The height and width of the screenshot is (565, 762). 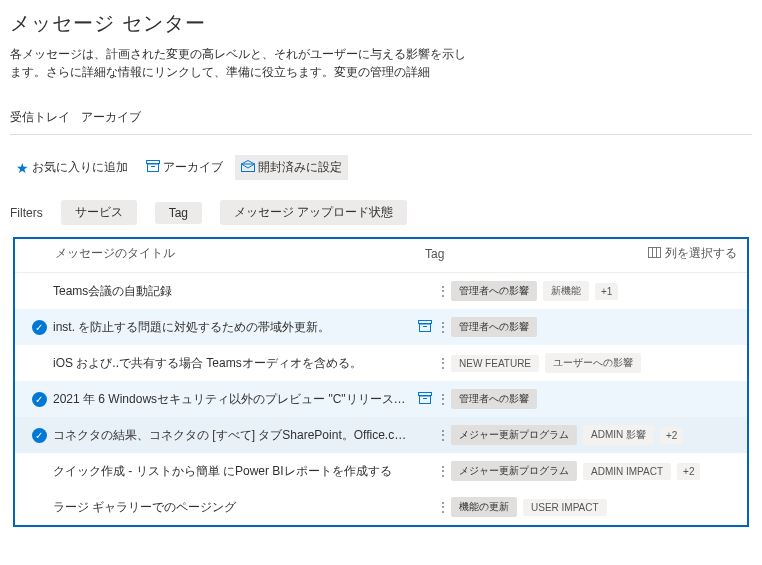 What do you see at coordinates (26, 213) in the screenshot?
I see `filters-label: Filters` at bounding box center [26, 213].